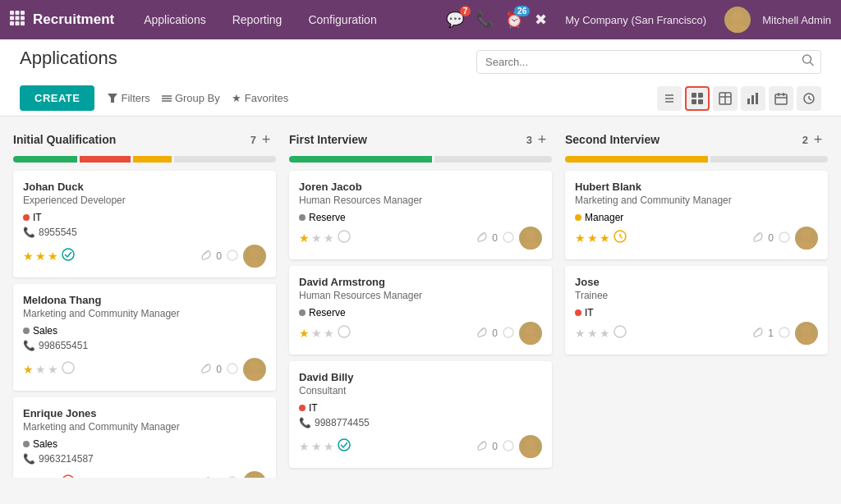 The height and width of the screenshot is (504, 841). I want to click on activity-icon: ⏰ 26, so click(514, 20).